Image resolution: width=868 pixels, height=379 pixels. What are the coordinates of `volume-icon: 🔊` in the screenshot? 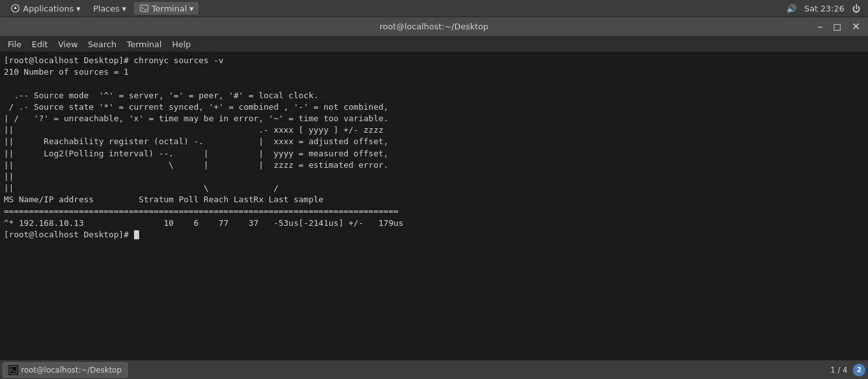 It's located at (791, 9).